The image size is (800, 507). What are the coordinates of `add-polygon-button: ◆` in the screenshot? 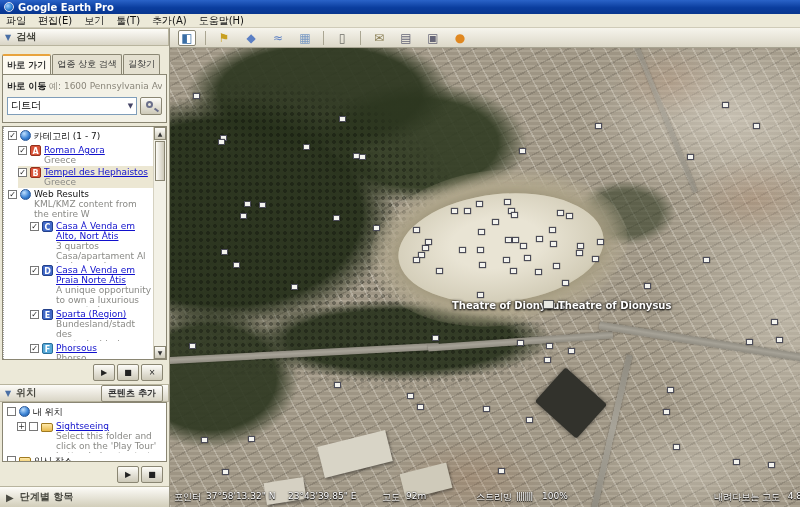 It's located at (251, 38).